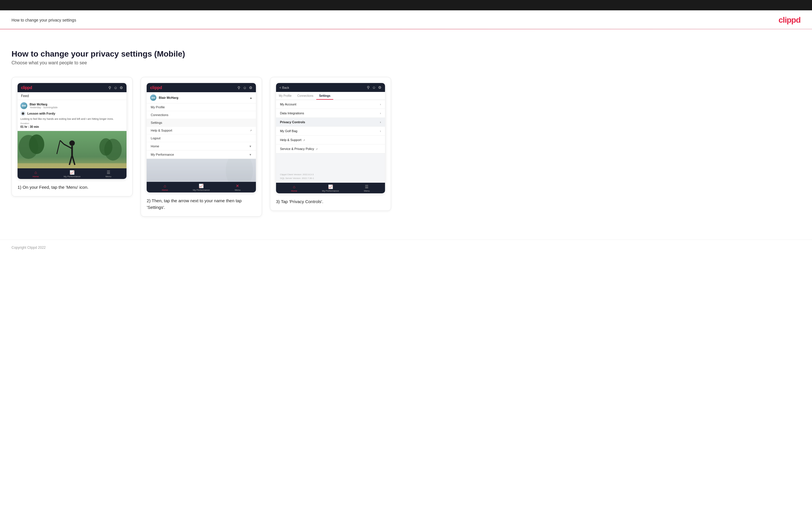  What do you see at coordinates (201, 115) in the screenshot?
I see `dropdown-item-connections: Connections` at bounding box center [201, 115].